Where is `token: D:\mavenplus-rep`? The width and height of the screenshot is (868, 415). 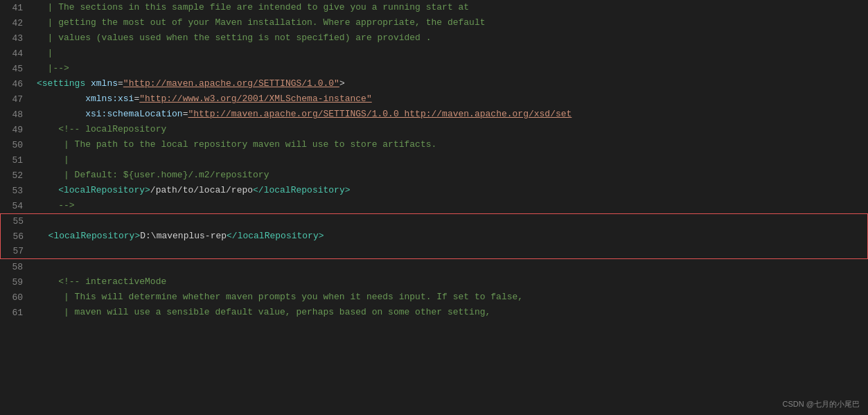
token: D:\mavenplus-rep is located at coordinates (183, 236).